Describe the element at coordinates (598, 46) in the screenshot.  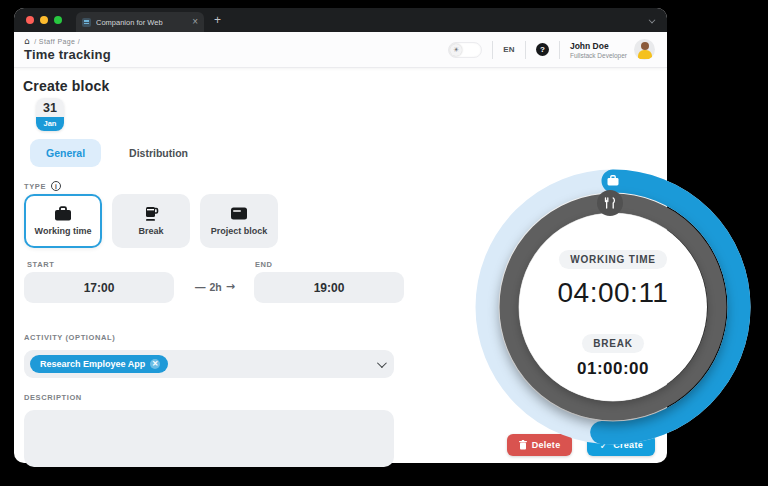
I see `user-name: John Doe` at that location.